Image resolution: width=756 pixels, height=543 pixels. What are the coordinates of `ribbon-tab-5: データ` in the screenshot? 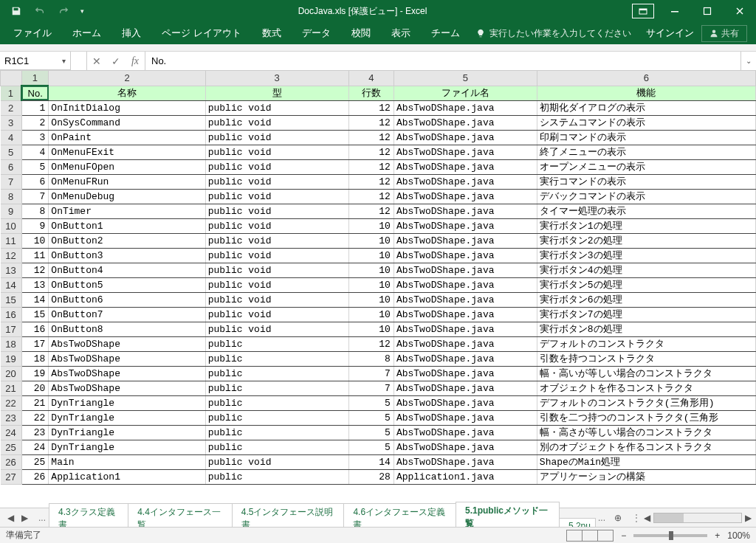 It's located at (316, 33).